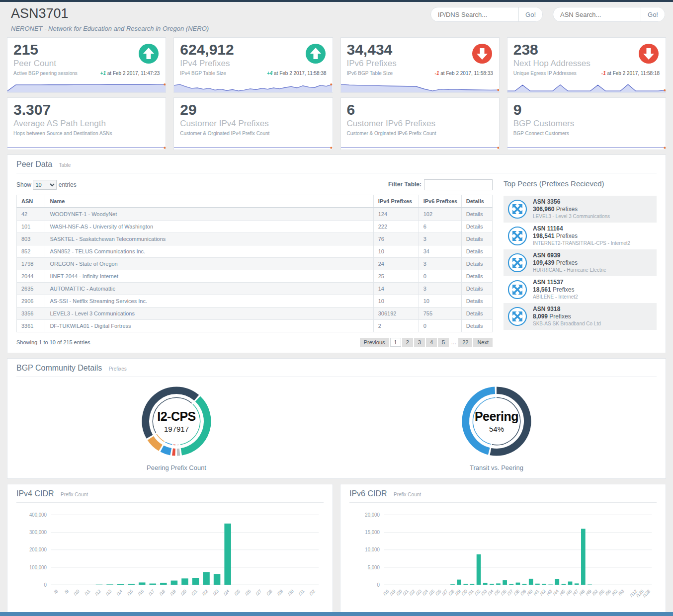 The width and height of the screenshot is (673, 616). What do you see at coordinates (162, 593) in the screenshot?
I see `svg-text: /18` at bounding box center [162, 593].